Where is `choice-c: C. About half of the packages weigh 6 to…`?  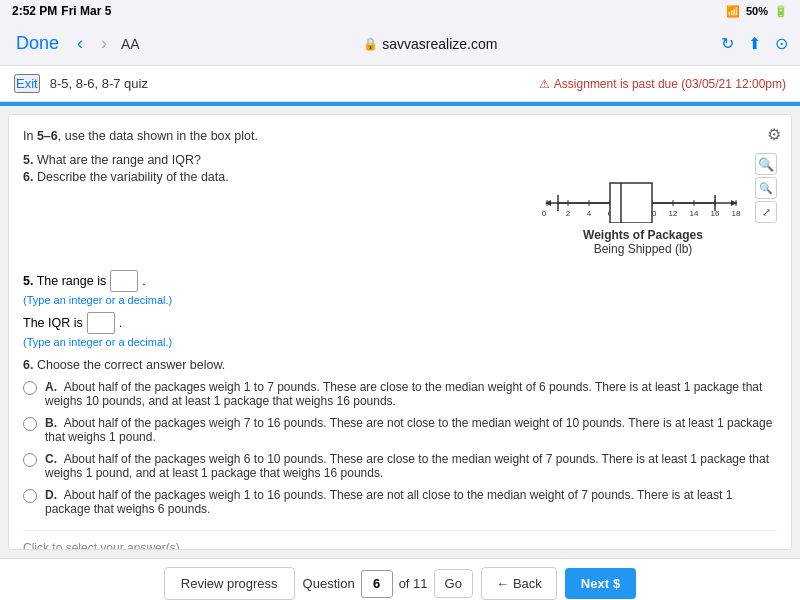 choice-c: C. About half of the packages weigh 6 to… is located at coordinates (400, 466).